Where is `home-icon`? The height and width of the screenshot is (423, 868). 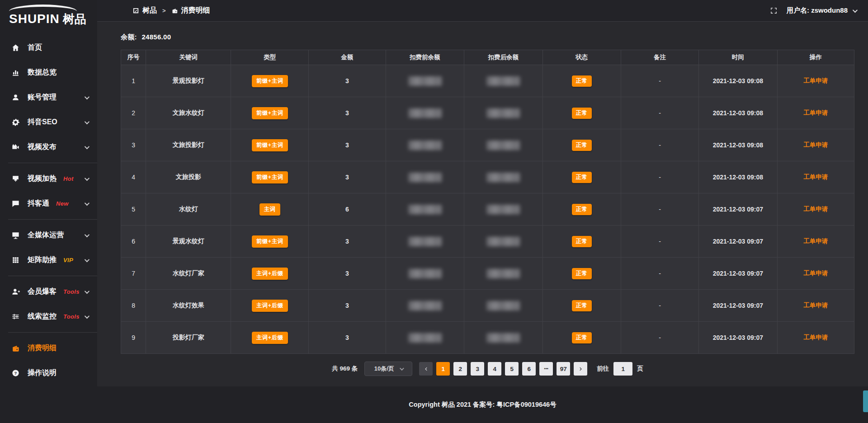 home-icon is located at coordinates (15, 48).